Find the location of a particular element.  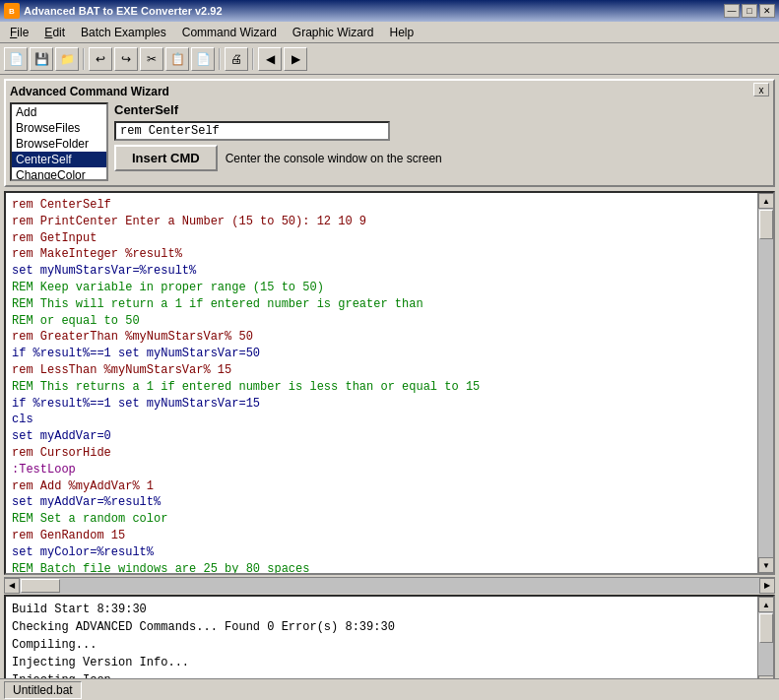

print-button: 🖨 is located at coordinates (236, 59).